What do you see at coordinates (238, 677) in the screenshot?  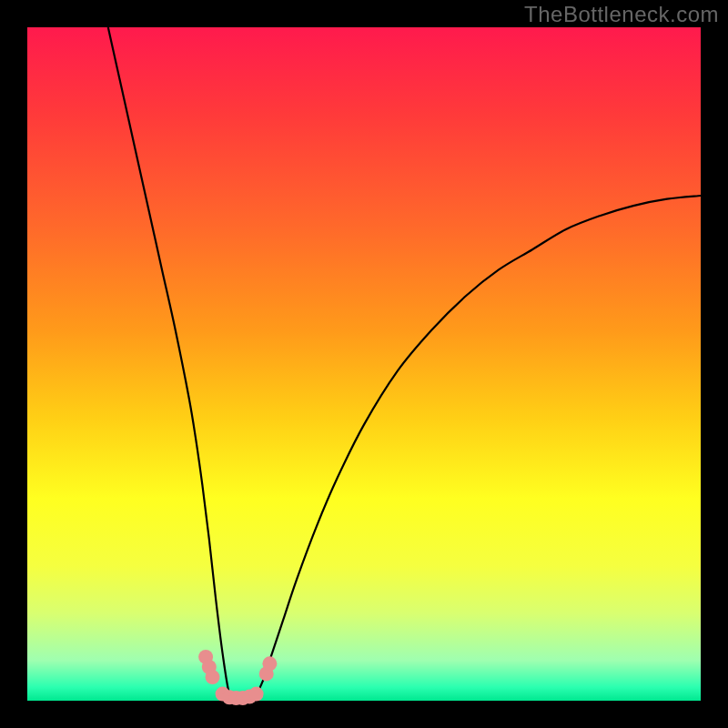 I see `highlight-markers` at bounding box center [238, 677].